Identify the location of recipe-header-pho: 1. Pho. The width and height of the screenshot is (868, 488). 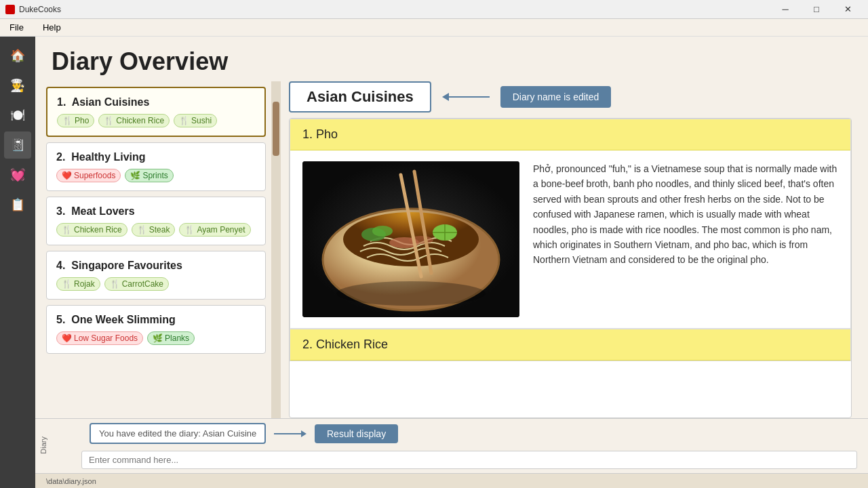
(570, 135).